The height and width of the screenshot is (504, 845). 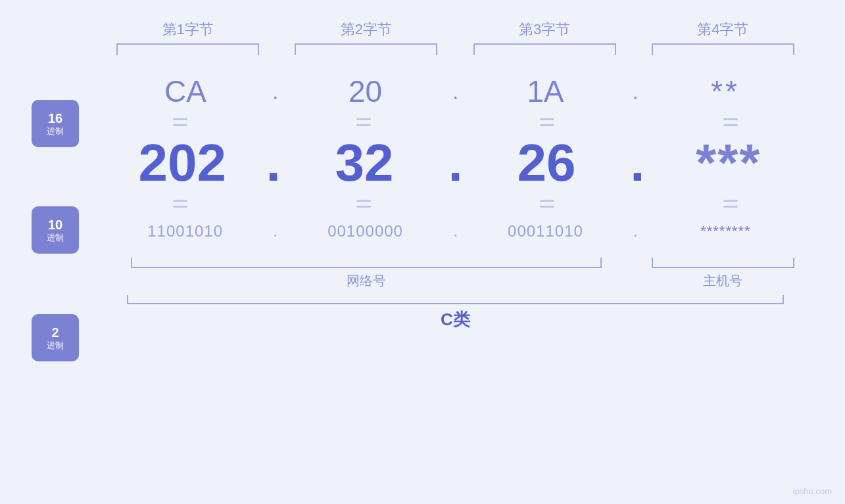 I want to click on network-bracket-line, so click(x=366, y=263).